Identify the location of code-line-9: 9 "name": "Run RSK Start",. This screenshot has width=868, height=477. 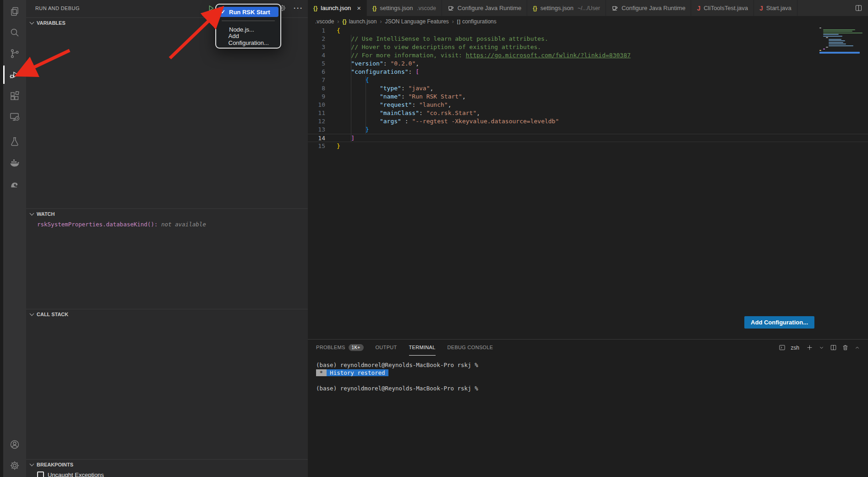
(588, 97).